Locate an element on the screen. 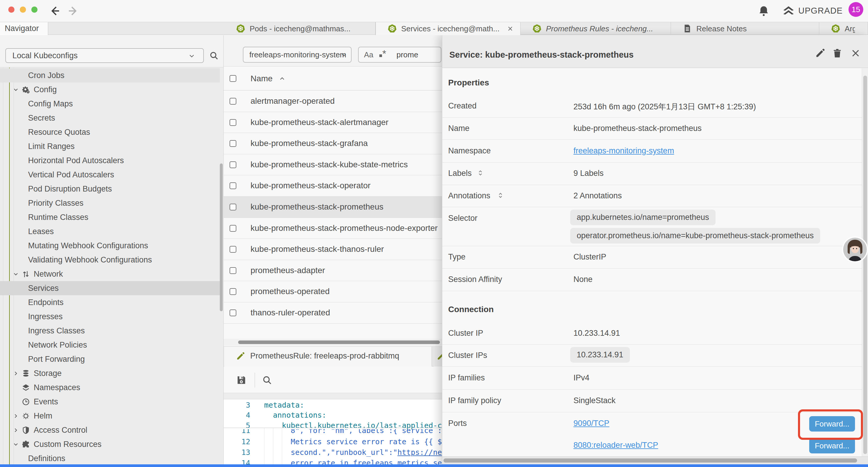  sidebar-item-events: Events is located at coordinates (110, 402).